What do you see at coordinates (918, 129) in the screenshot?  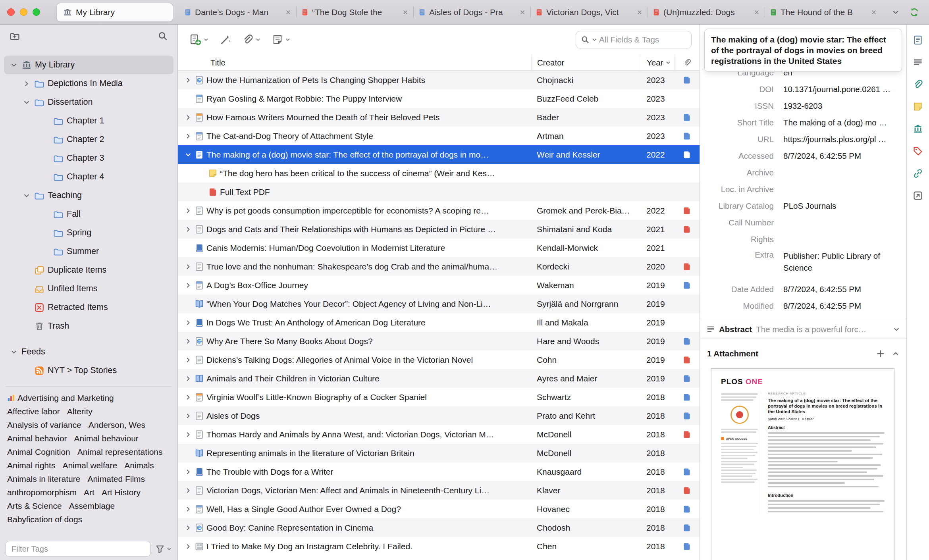 I see `libraries-pane-icon` at bounding box center [918, 129].